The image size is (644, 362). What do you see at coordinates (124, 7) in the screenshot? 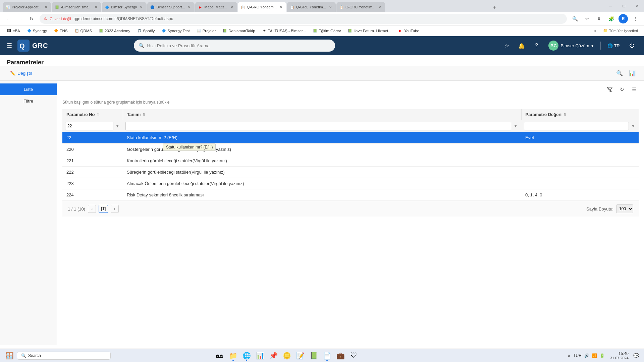
I see `tab-synergy: 🔷 Bimser Synergy ✕` at bounding box center [124, 7].